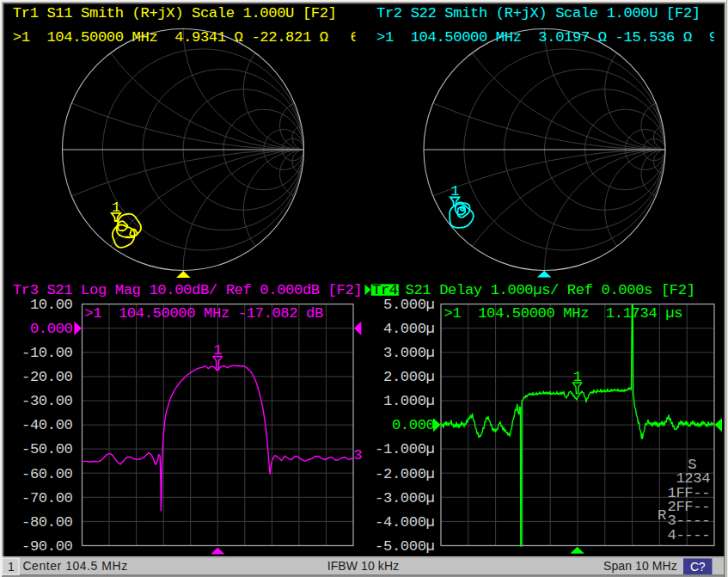 This screenshot has width=728, height=577. What do you see at coordinates (47, 523) in the screenshot?
I see `svg-text: -80.00` at bounding box center [47, 523].